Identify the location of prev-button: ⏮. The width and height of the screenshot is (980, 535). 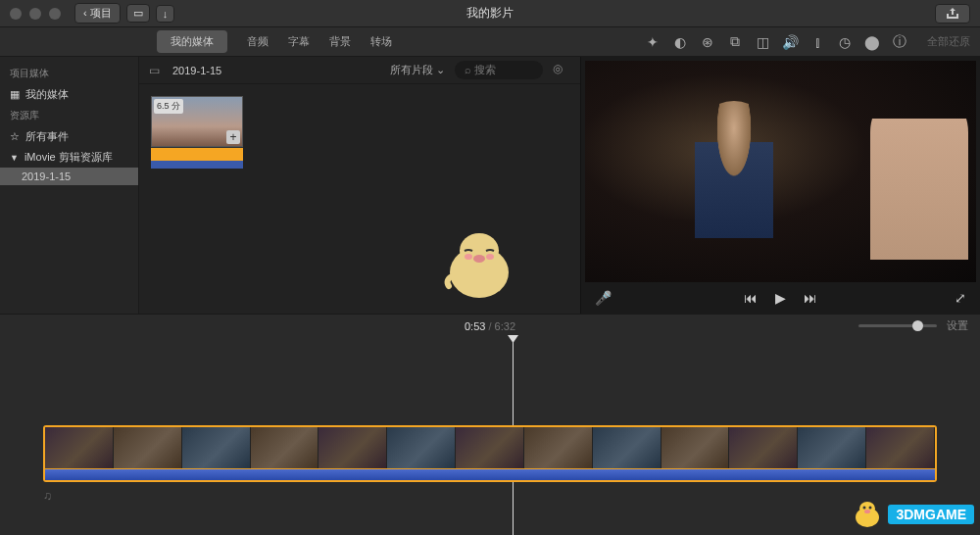
(751, 298).